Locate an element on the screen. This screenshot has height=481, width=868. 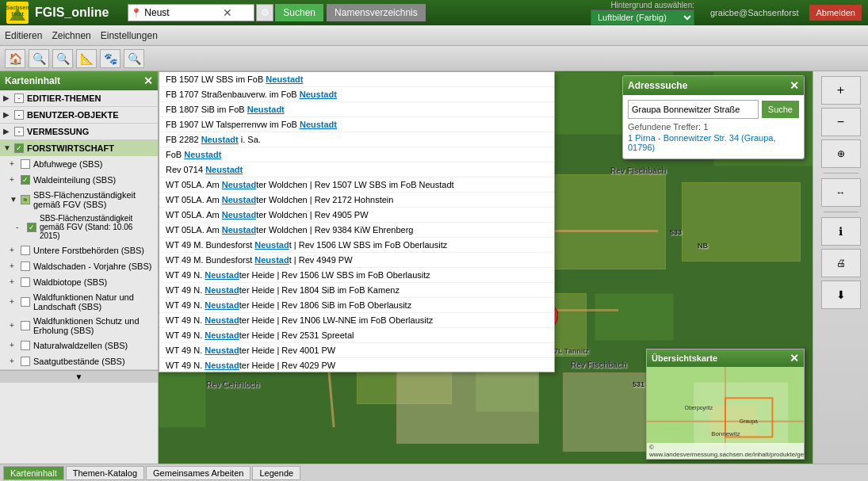
addr-result-item: 1 Pirna - Bonnewitzer Str. 34 (Graupa, 0… is located at coordinates (713, 143).